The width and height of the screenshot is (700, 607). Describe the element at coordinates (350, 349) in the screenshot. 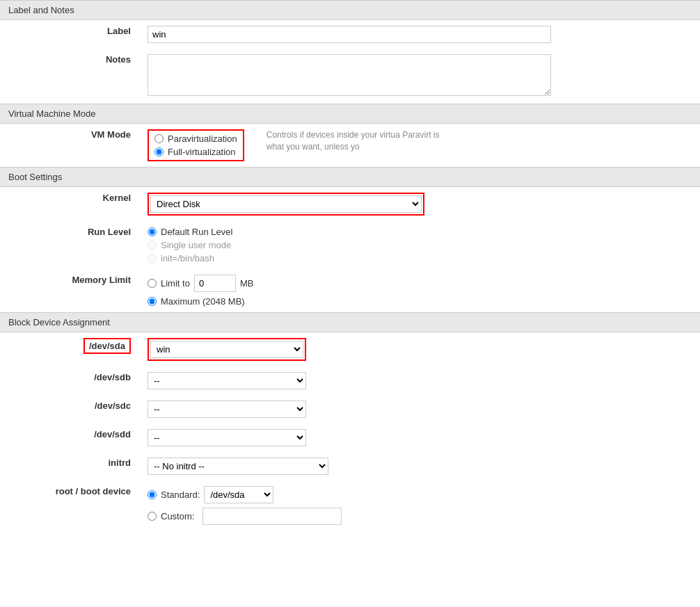

I see `device-sda-row: /dev/sda win` at that location.